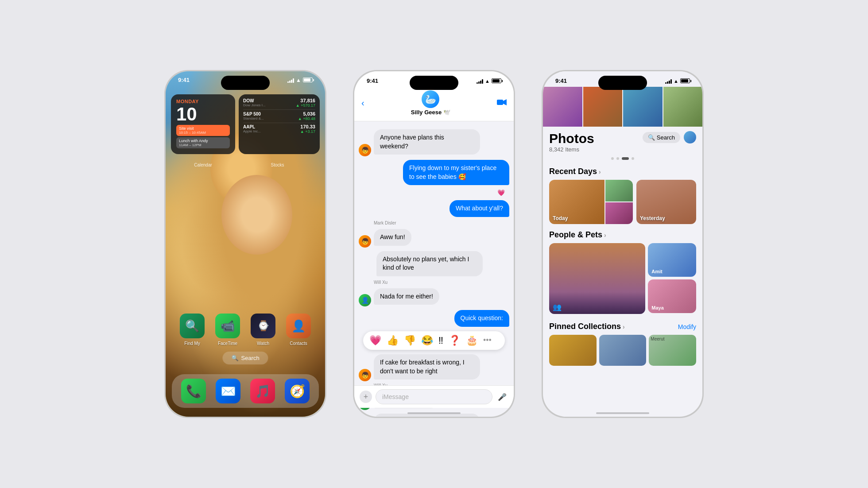  I want to click on app-icons-row: 🔍 Find My 📹 FaceTime ⌚ Watch 👤 Contacts, so click(245, 329).